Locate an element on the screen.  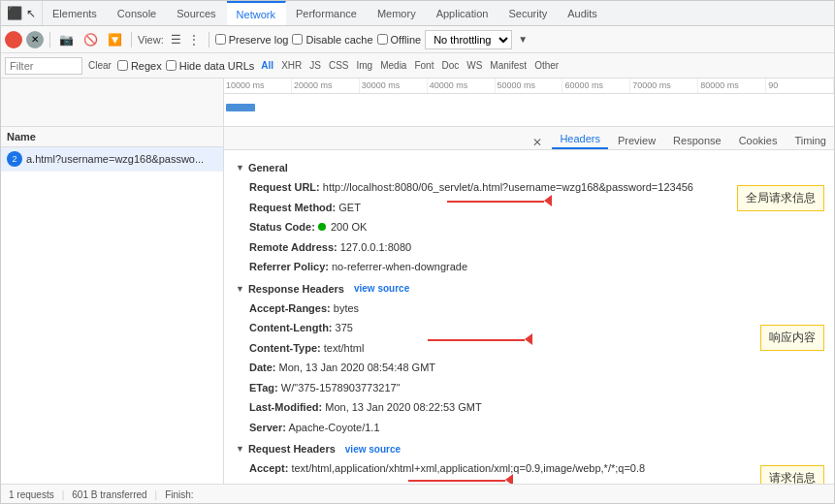
request-item-1: 2 a.html?username=wzg168&passwo... is located at coordinates (112, 159).